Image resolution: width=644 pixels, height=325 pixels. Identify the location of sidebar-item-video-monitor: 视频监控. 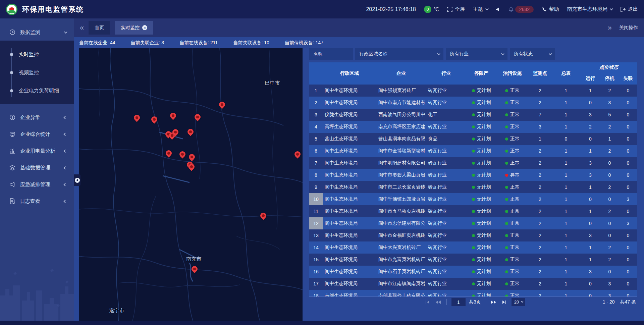
(37, 72).